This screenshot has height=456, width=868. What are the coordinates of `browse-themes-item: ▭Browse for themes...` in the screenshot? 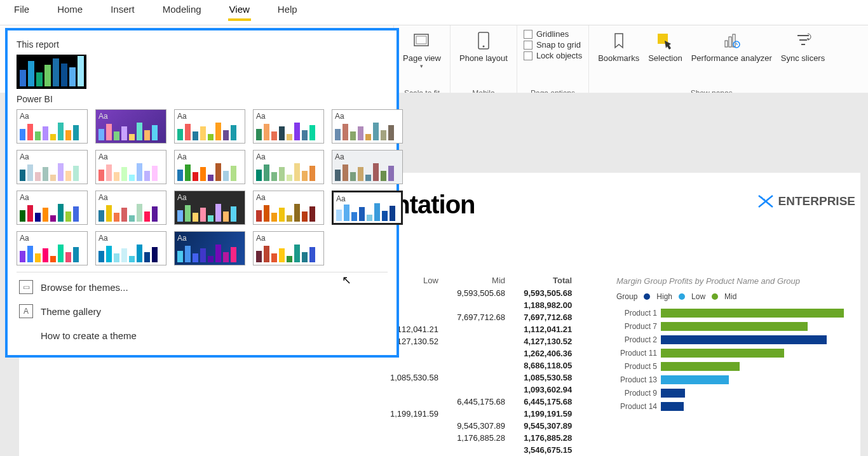 It's located at (202, 287).